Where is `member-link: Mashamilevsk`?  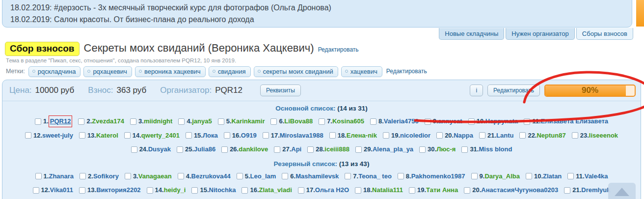 member-link: Mashamilevsk is located at coordinates (317, 176).